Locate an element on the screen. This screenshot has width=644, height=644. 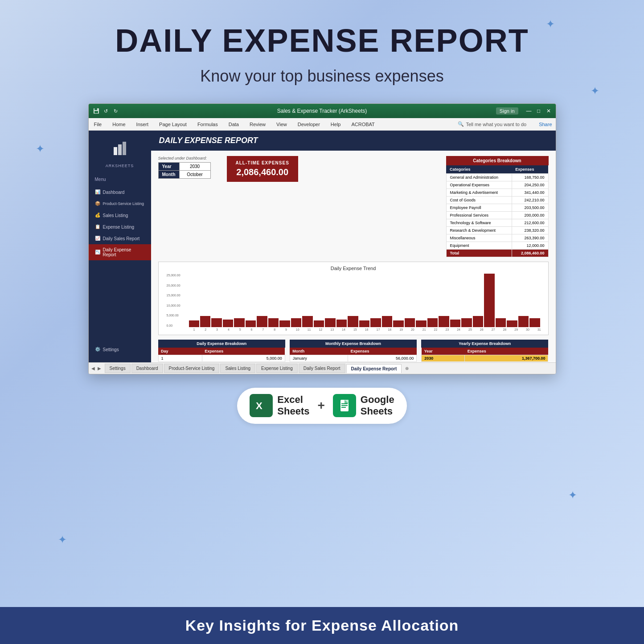
x-label: 14 is located at coordinates (344, 330).